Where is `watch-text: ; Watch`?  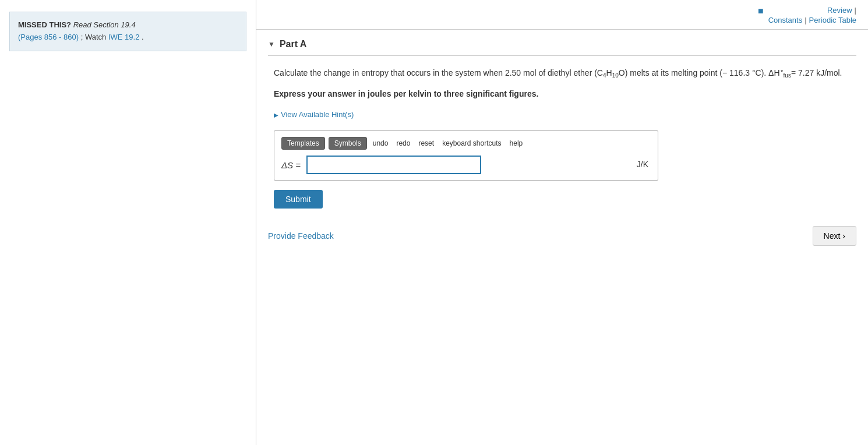
watch-text: ; Watch is located at coordinates (94, 37).